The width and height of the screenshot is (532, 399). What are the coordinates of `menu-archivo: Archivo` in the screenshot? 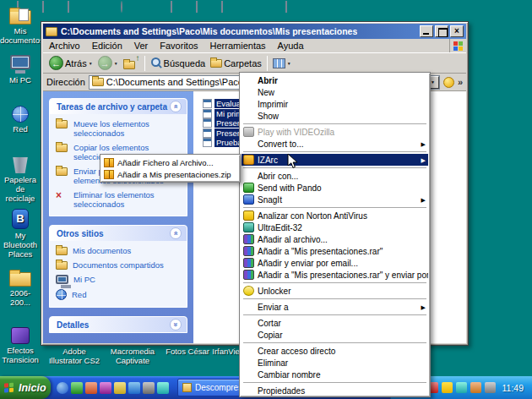 It's located at (64, 46).